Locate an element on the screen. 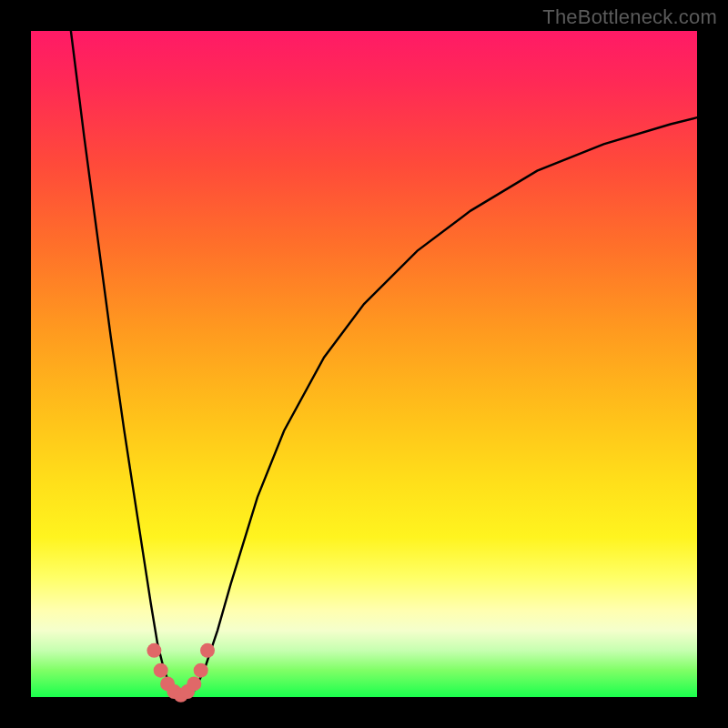  highlight-dot-group is located at coordinates (180, 673).